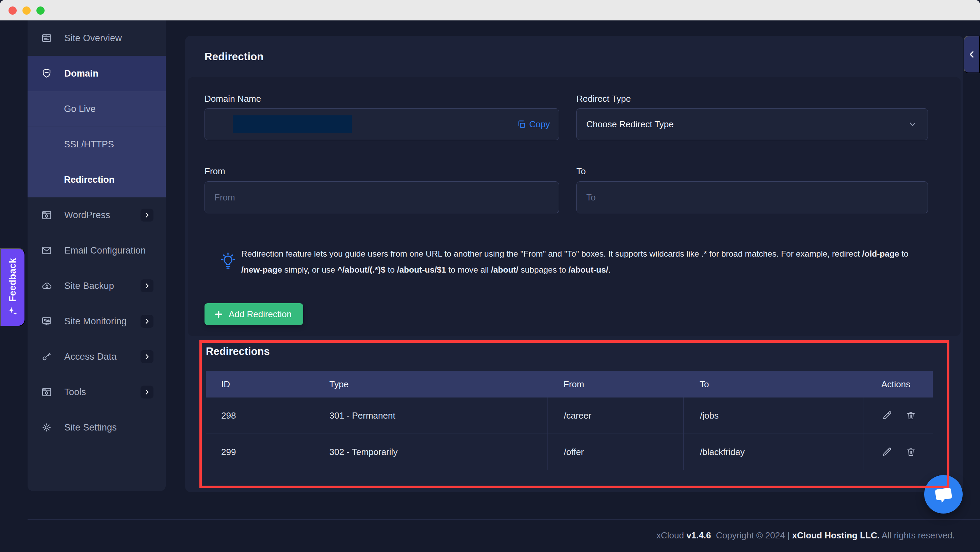  What do you see at coordinates (46, 250) in the screenshot?
I see `envelope-icon` at bounding box center [46, 250].